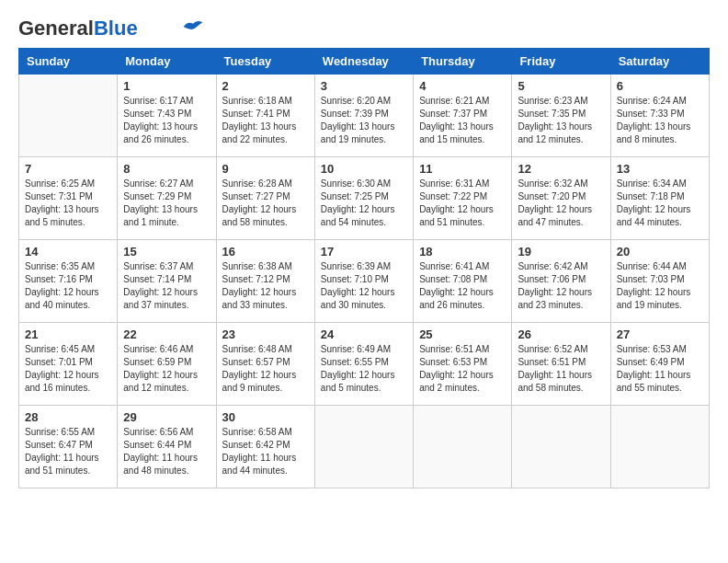  I want to click on calendar-cell: 16Sunrise: 6:38 AM Sunset: 7:12 PM Dayli…, so click(265, 282).